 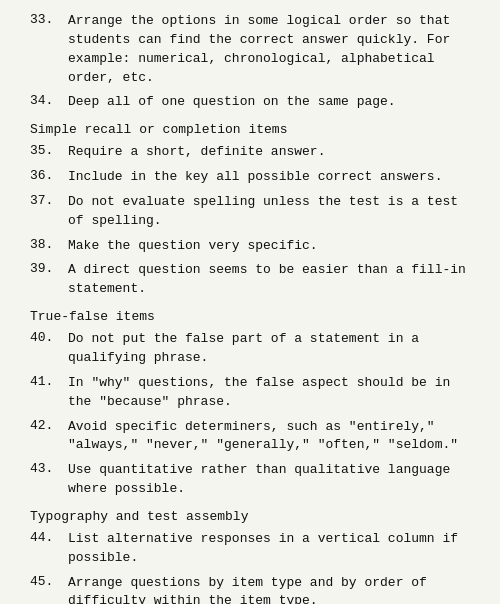 What do you see at coordinates (250, 437) in the screenshot?
I see `list-item: 42.Avoid specific determiners, such as "…` at bounding box center [250, 437].